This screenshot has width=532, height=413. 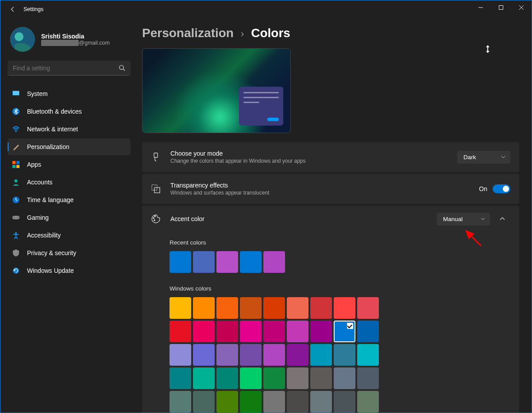 What do you see at coordinates (340, 288) in the screenshot?
I see `windows-colors-label: Windows colors` at bounding box center [340, 288].